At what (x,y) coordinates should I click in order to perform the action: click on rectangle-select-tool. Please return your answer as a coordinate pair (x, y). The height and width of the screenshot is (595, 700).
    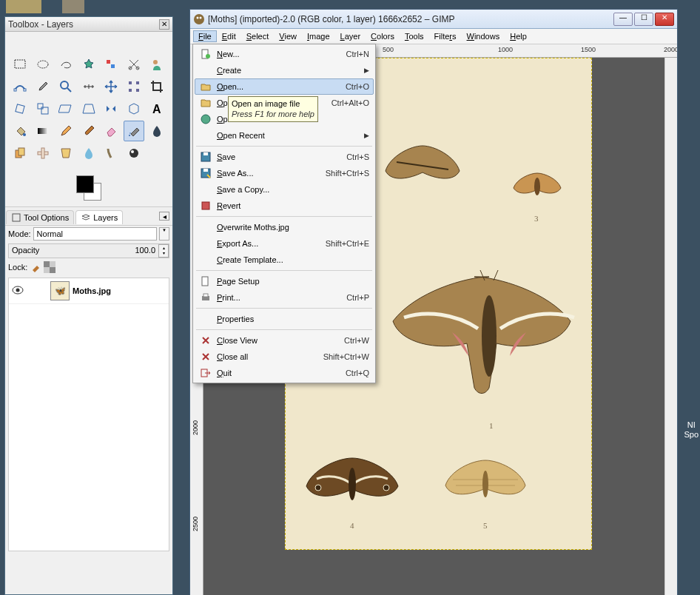
    Looking at the image, I should click on (20, 64).